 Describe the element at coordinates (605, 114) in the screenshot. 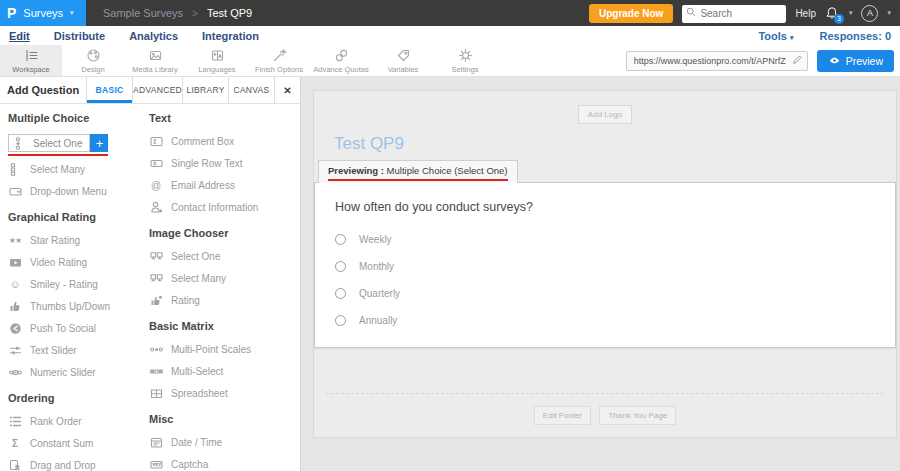

I see `add-logo-button: Add Logo` at that location.